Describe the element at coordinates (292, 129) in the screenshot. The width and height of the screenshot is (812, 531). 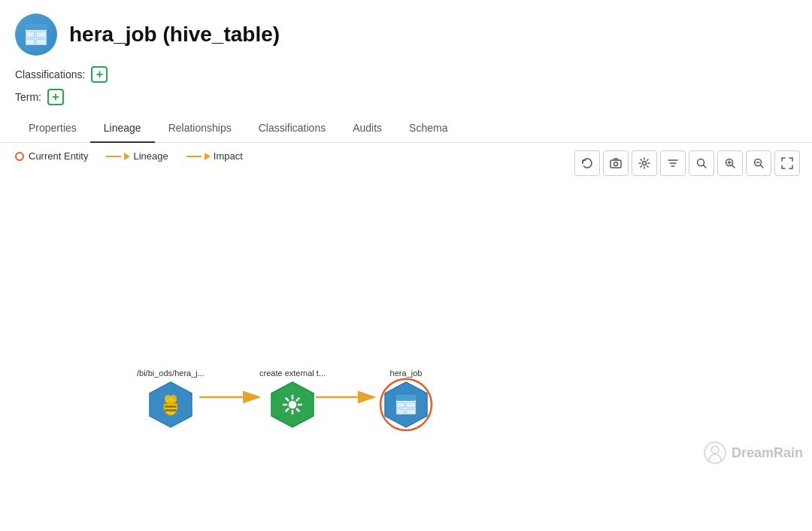
I see `tab-classifications: Classifications` at that location.